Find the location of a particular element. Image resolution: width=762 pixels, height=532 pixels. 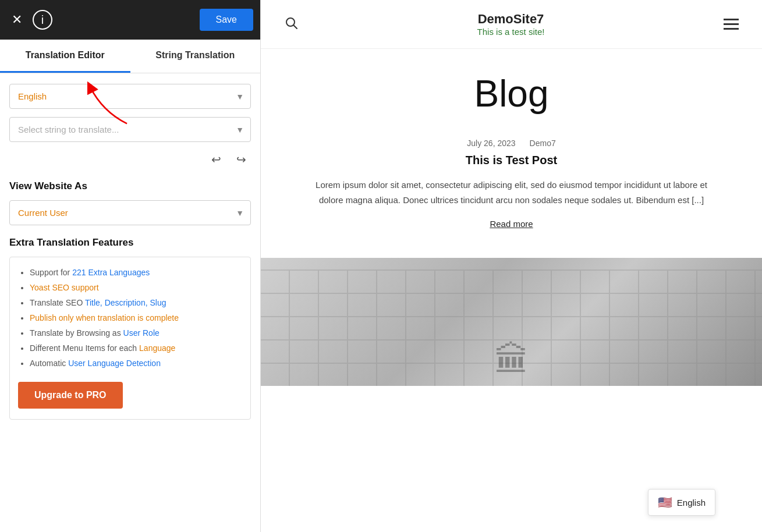

list-item: Yoast SEO support is located at coordinates (135, 288).